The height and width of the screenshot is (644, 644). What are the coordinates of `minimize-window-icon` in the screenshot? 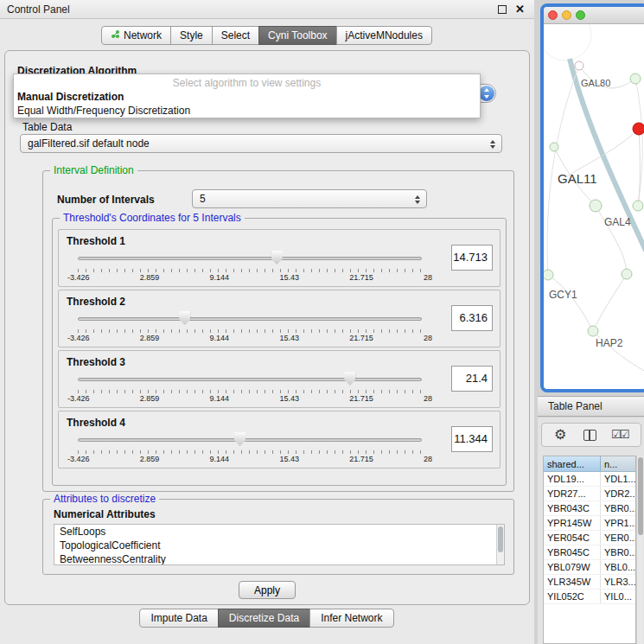 It's located at (567, 16).